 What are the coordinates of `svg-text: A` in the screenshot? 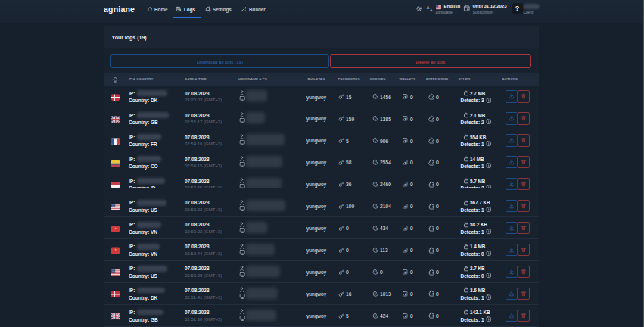 It's located at (428, 8).